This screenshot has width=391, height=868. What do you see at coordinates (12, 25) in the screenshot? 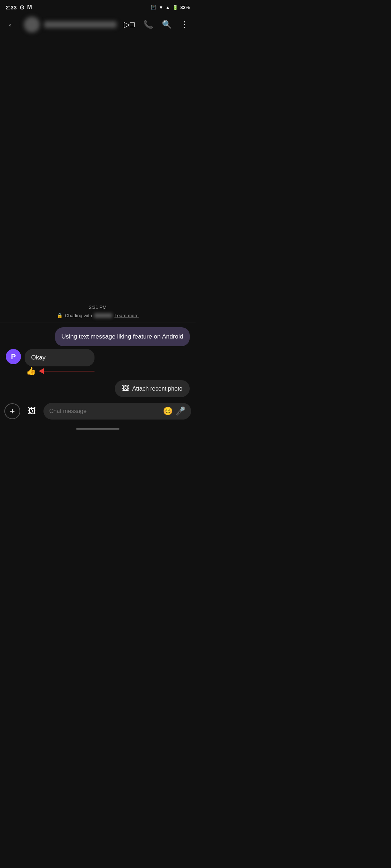
I see `back-button: ←` at bounding box center [12, 25].